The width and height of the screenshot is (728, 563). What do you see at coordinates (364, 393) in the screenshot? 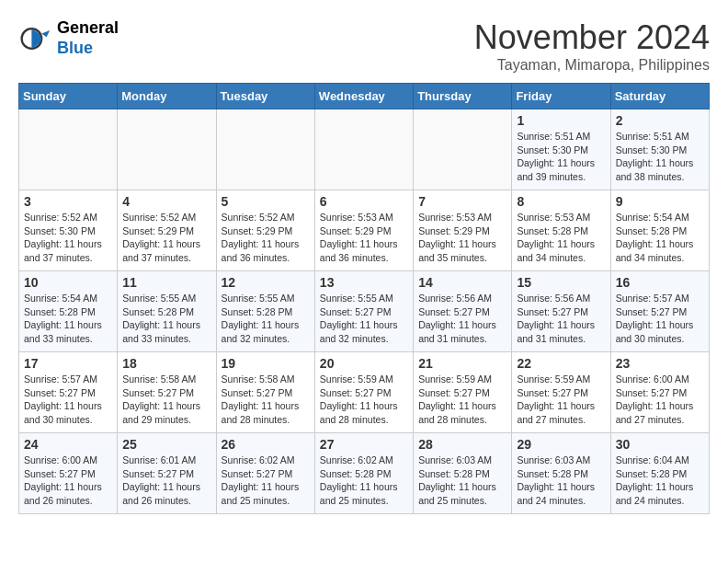
I see `calendar-week-row: 17Sunrise: 5:57 AM Sunset: 5:27 PM Dayli…` at bounding box center [364, 393].